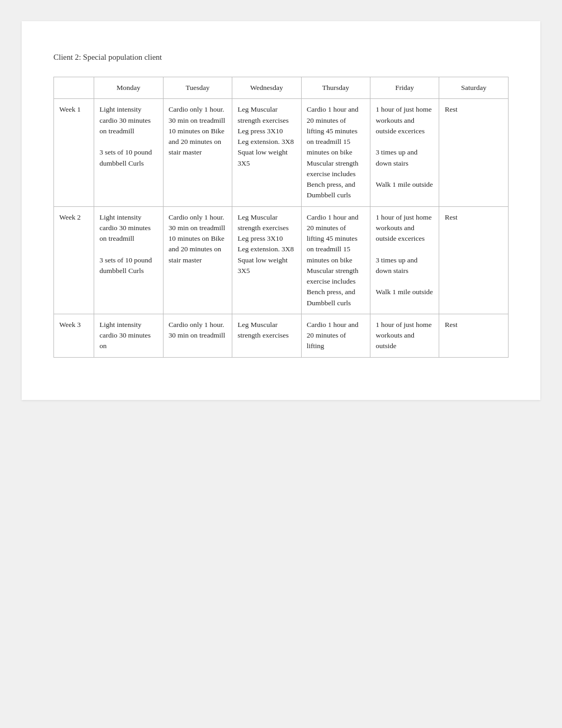 Image resolution: width=562 pixels, height=728 pixels. I want to click on cell-3-tuesday: Cardio only 1 hour. 30 min on treadmill, so click(197, 335).